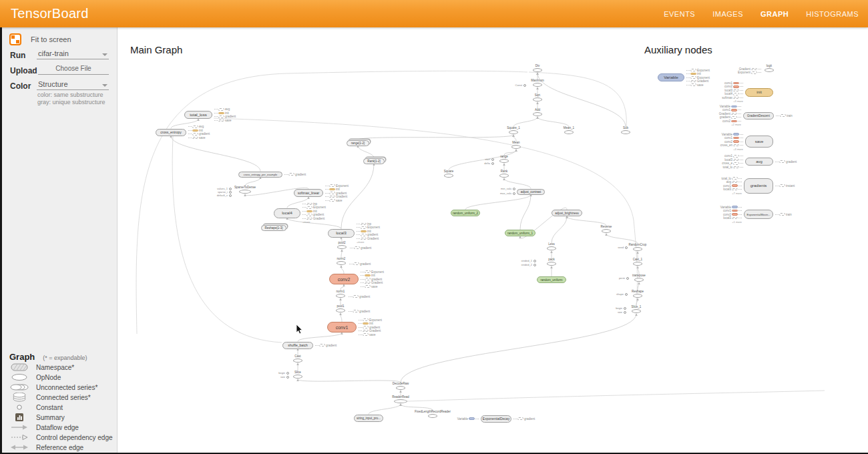  What do you see at coordinates (832, 14) in the screenshot?
I see `nav-tab-histograms: HISTOGRAMS` at bounding box center [832, 14].